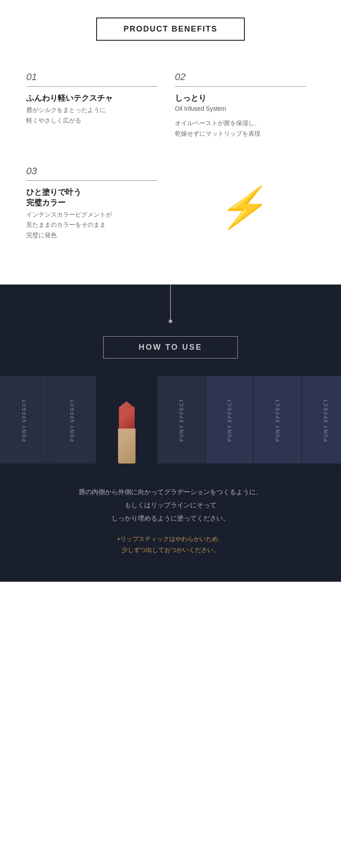  Describe the element at coordinates (92, 77) in the screenshot. I see `benefit-number-01: 01` at that location.